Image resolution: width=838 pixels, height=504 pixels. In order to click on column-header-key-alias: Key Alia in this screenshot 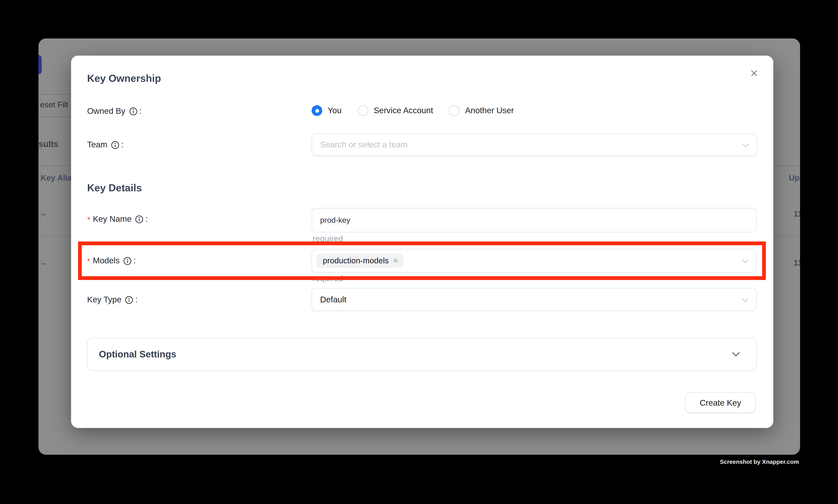, I will do `click(56, 178)`.